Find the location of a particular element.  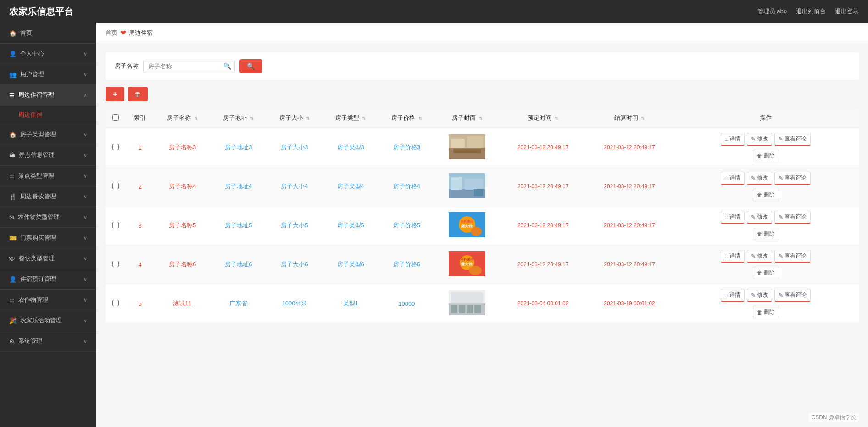

sidebar-item-system: ⚙ 系统管理 ∨ is located at coordinates (48, 342).